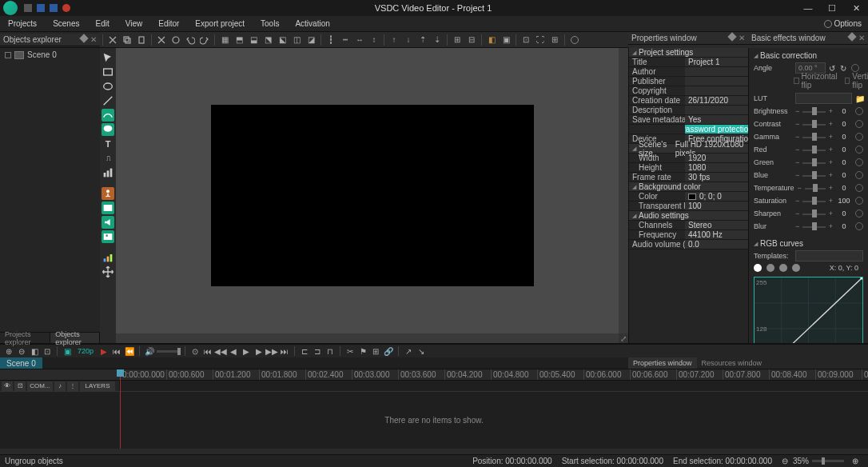 The width and height of the screenshot is (868, 467). I want to click on menu-editor: Editor, so click(169, 24).